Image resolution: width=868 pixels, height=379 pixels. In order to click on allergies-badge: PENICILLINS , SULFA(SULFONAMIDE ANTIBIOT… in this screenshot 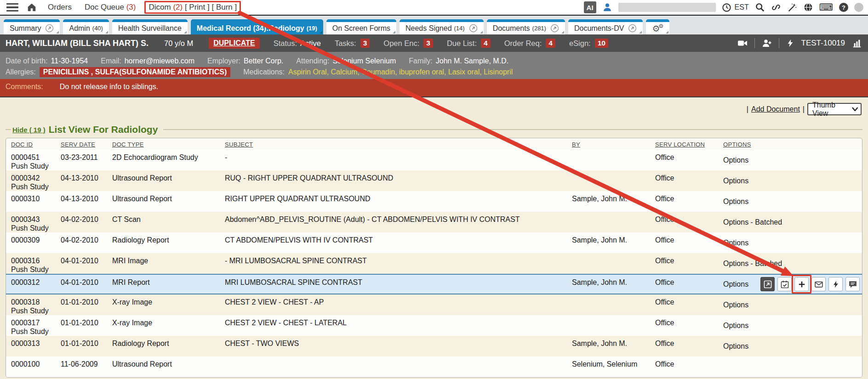, I will do `click(135, 72)`.